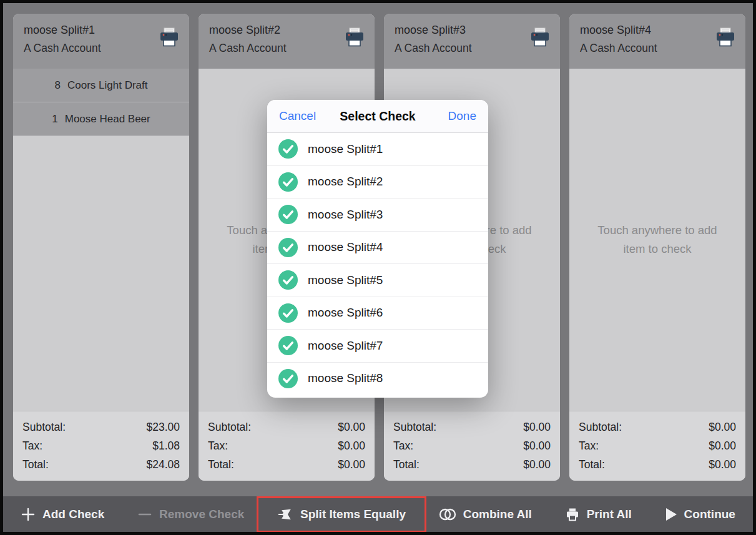 The width and height of the screenshot is (756, 535). Describe the element at coordinates (297, 116) in the screenshot. I see `cancel-button: Cancel` at that location.